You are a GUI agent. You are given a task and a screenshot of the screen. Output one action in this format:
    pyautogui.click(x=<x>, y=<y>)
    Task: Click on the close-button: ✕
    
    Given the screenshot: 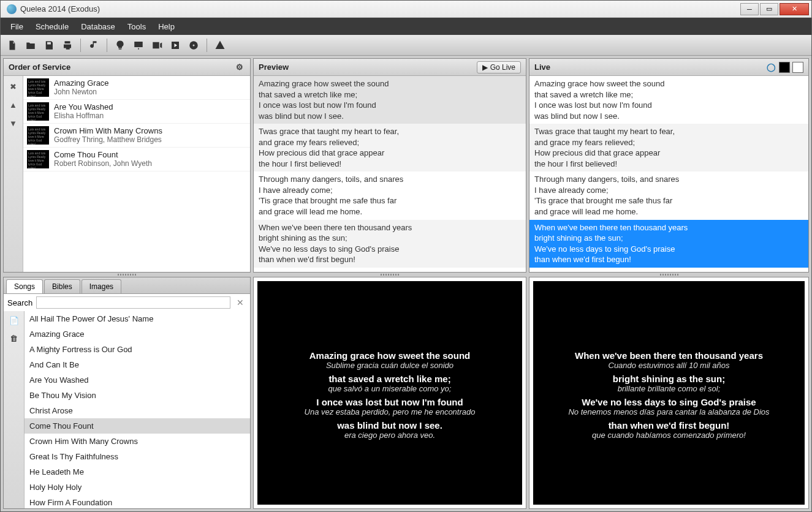 What is the action you would take?
    pyautogui.click(x=794, y=9)
    